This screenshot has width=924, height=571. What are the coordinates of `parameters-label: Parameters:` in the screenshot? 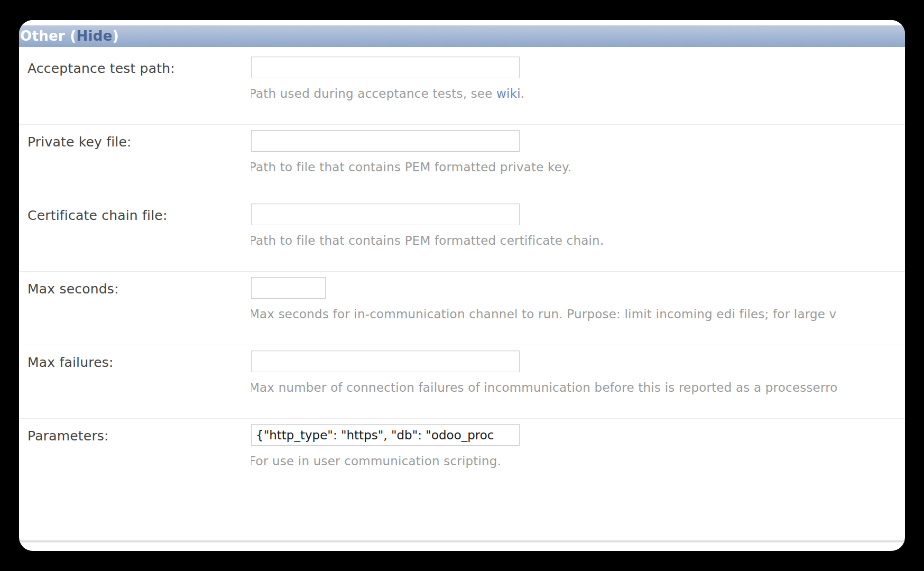 It's located at (140, 458).